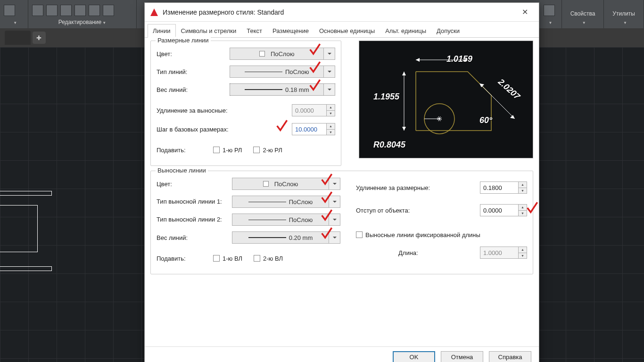  I want to click on ext-linetype2-combo: ПоСлою, so click(286, 220).